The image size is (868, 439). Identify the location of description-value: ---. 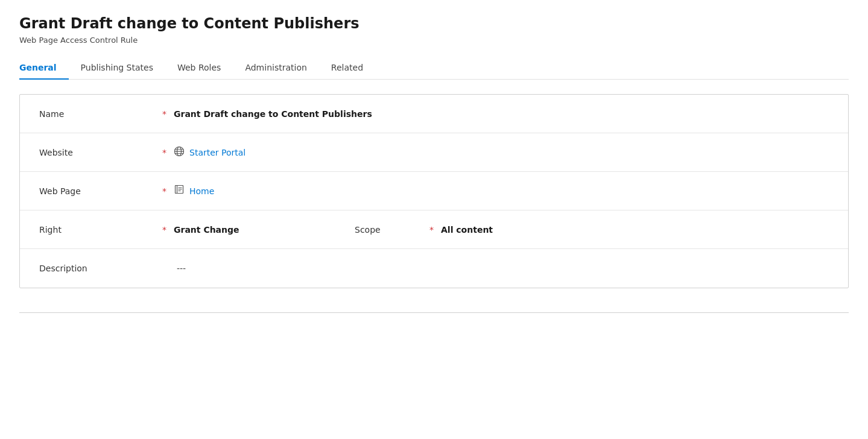
(181, 268).